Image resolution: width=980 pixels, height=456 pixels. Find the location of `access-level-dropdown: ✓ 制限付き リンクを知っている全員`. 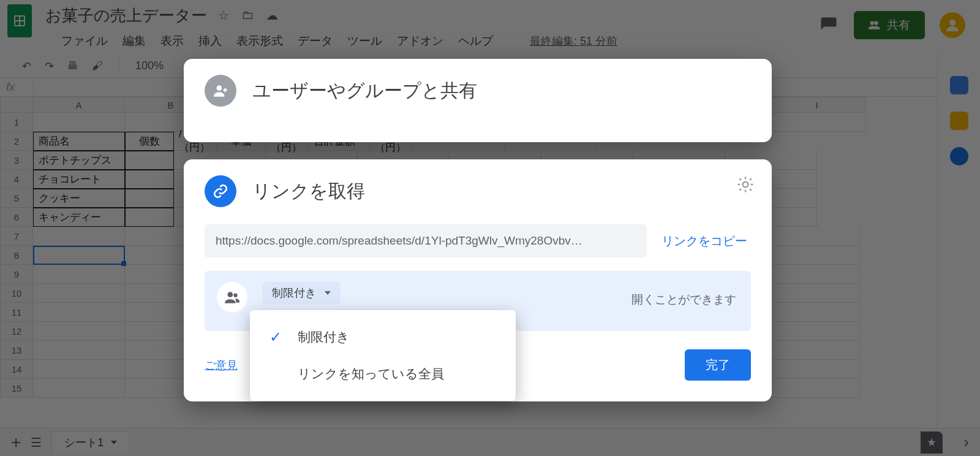

access-level-dropdown: ✓ 制限付き リンクを知っている全員 is located at coordinates (383, 355).